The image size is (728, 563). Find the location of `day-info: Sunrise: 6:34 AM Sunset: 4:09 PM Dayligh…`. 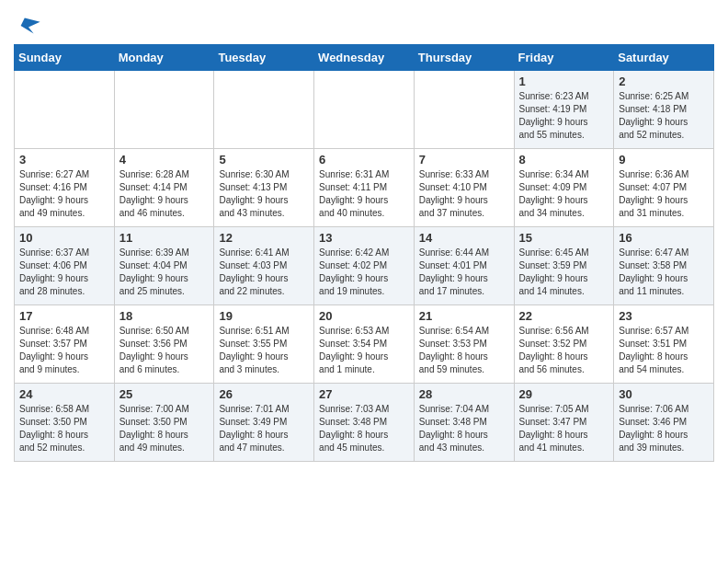

day-info: Sunrise: 6:34 AM Sunset: 4:09 PM Dayligh… is located at coordinates (564, 194).